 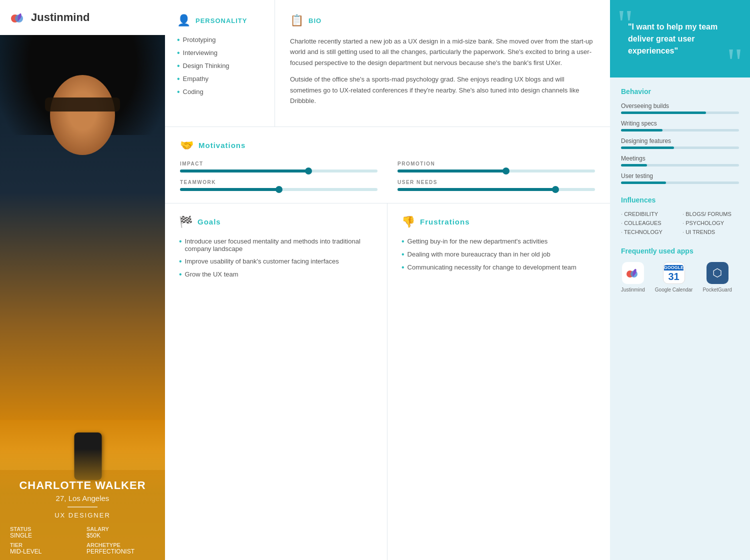 What do you see at coordinates (680, 126) in the screenshot?
I see `behavior-item: Writing specs` at bounding box center [680, 126].